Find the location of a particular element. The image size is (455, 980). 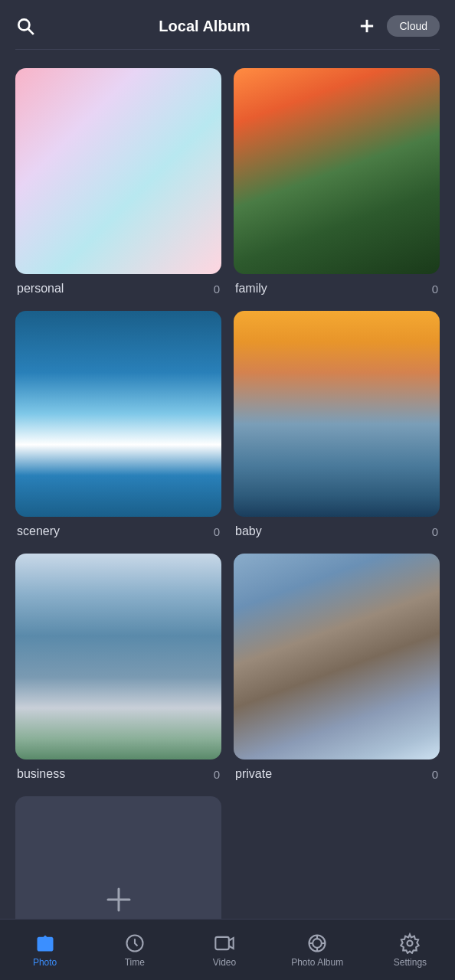

nav-item-photo: Photo is located at coordinates (45, 950).